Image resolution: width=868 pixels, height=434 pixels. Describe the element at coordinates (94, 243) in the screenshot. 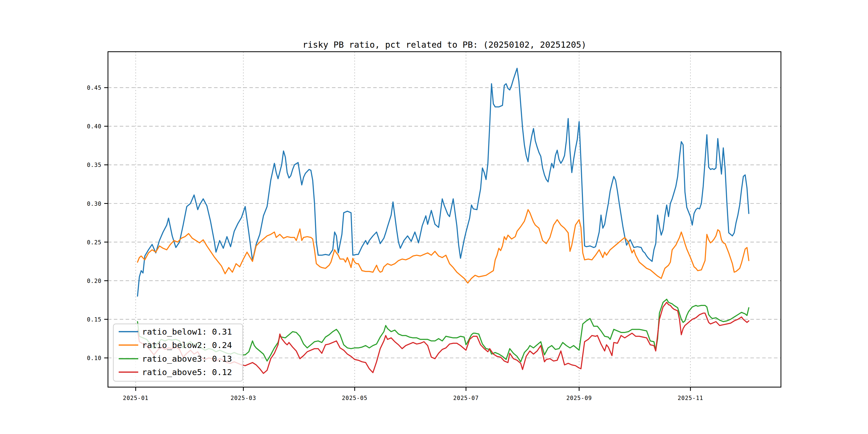

I see `y-tick-label: 0.25` at that location.